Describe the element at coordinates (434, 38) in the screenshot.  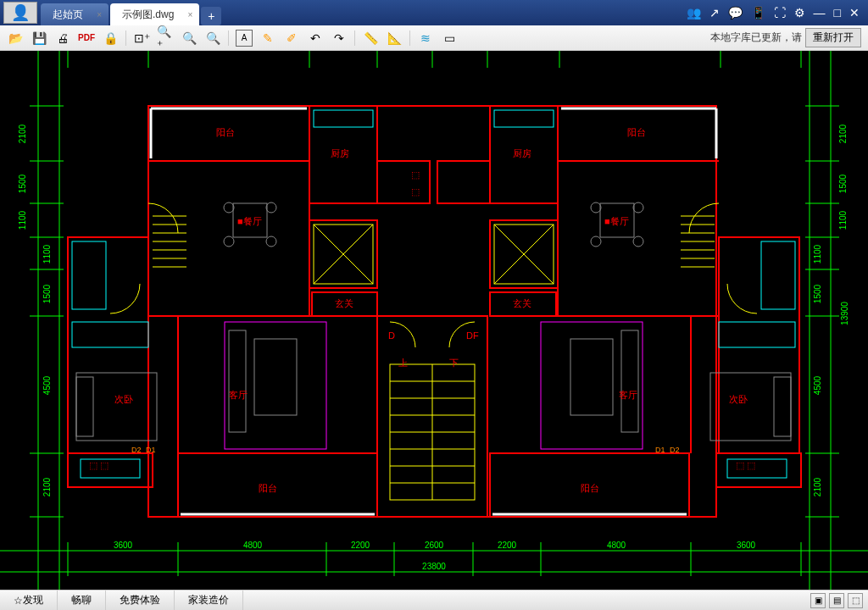
I see `main-toolbar: 📂 💾 🖨 PDF 🔒 ⊡⁺ 🔍⁺ 🔍 🔍 A ✎ ✐ ↶ ↷ 📏 📐 ≋ ▭ …` at that location.